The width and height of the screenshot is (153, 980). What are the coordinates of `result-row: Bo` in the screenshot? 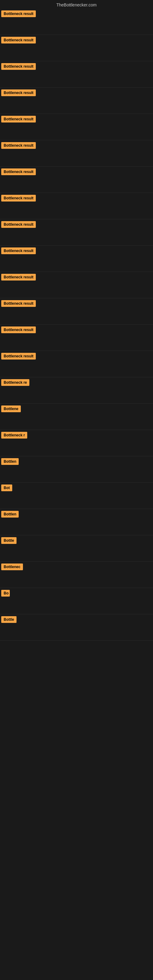 It's located at (76, 601).